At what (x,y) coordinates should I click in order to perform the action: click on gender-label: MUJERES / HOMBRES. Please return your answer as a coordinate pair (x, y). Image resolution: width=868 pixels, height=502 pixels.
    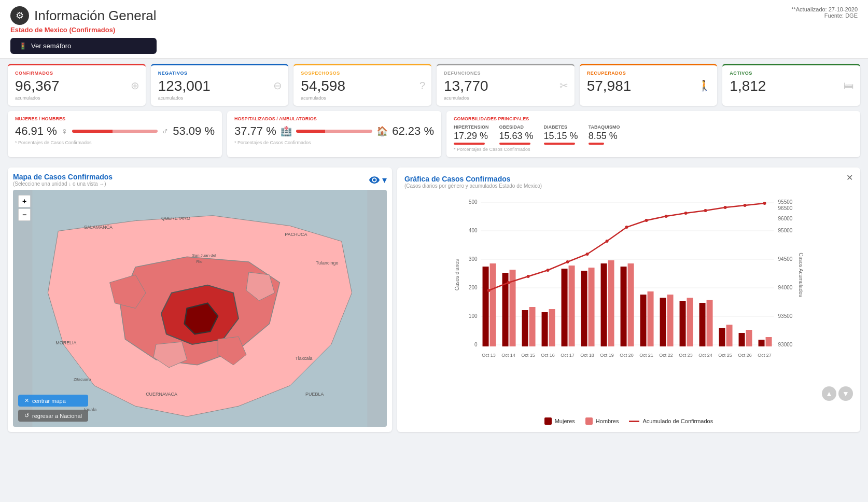
    Looking at the image, I should click on (115, 119).